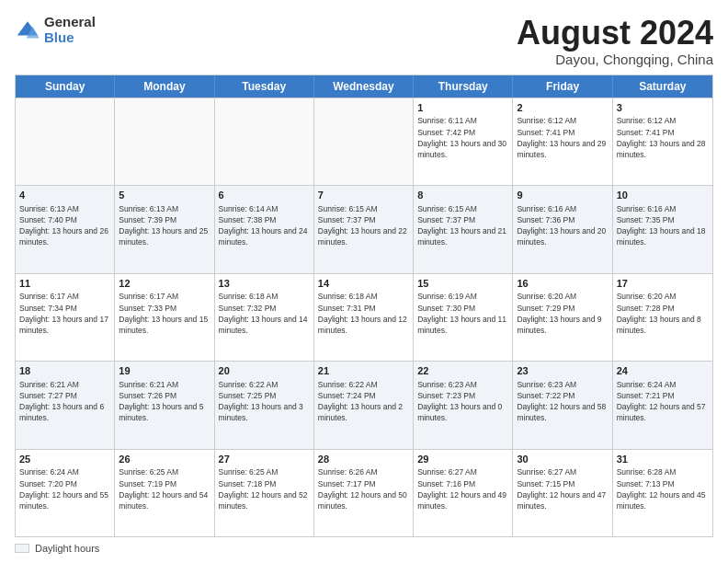 This screenshot has width=728, height=563. What do you see at coordinates (164, 195) in the screenshot?
I see `day-number: 5` at bounding box center [164, 195].